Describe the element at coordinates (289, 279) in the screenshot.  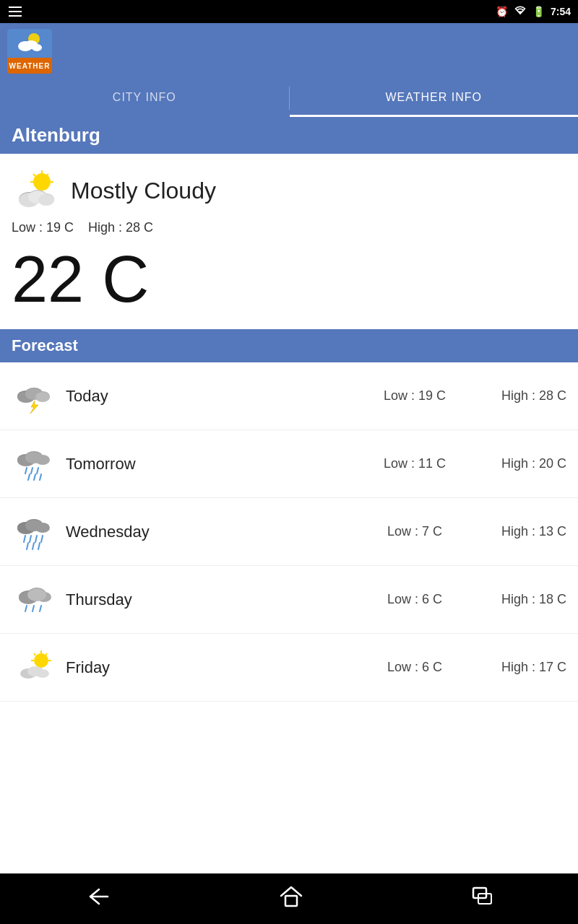
I see `current-temperature: 22 C` at that location.